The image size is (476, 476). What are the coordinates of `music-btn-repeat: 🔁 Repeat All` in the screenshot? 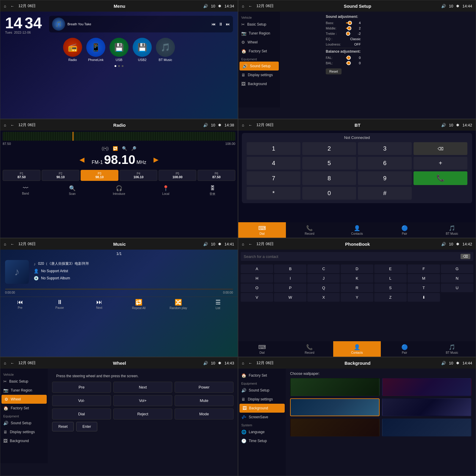 It's located at (139, 304).